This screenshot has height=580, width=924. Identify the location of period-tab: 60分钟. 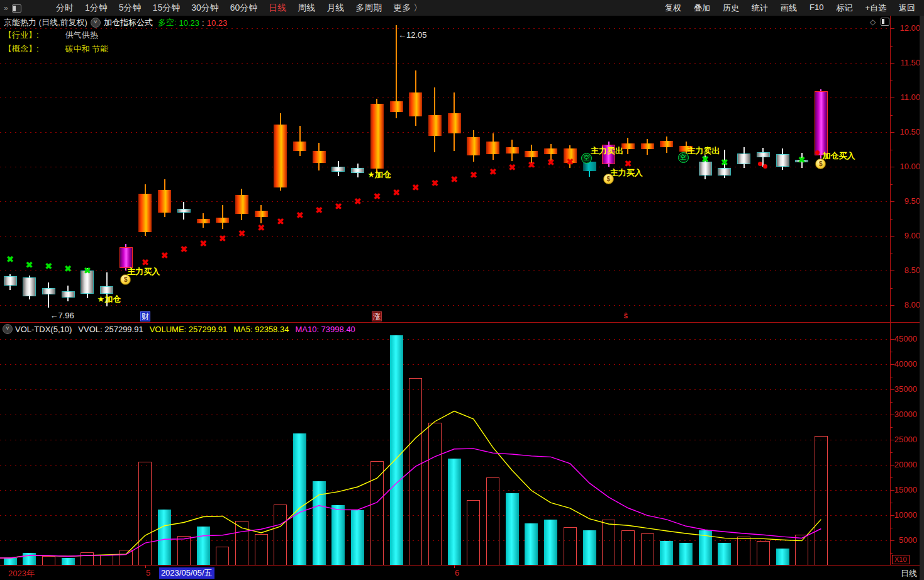
(244, 8).